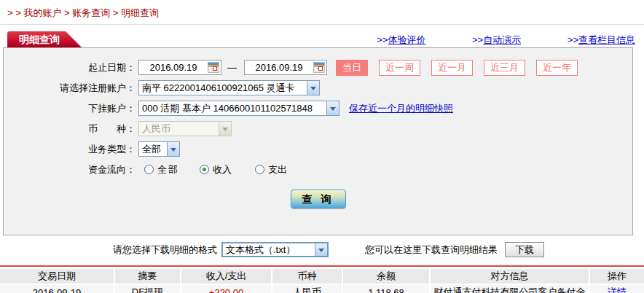  Describe the element at coordinates (229, 87) in the screenshot. I see `register-account-select: 南平 6222001406100921065 灵通卡` at that location.